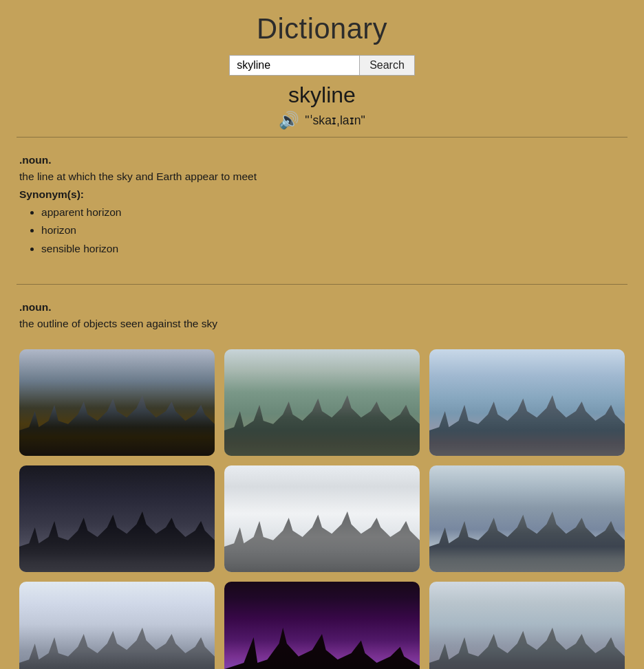  What do you see at coordinates (322, 307) in the screenshot?
I see `part-of-speech-2: .noun.` at bounding box center [322, 307].